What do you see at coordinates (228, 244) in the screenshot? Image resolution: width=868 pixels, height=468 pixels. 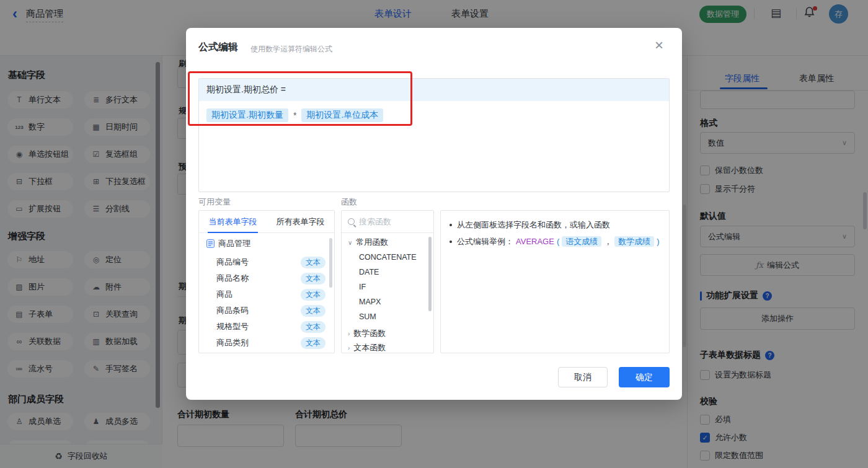 I see `tree-root-form: 商品管理` at bounding box center [228, 244].